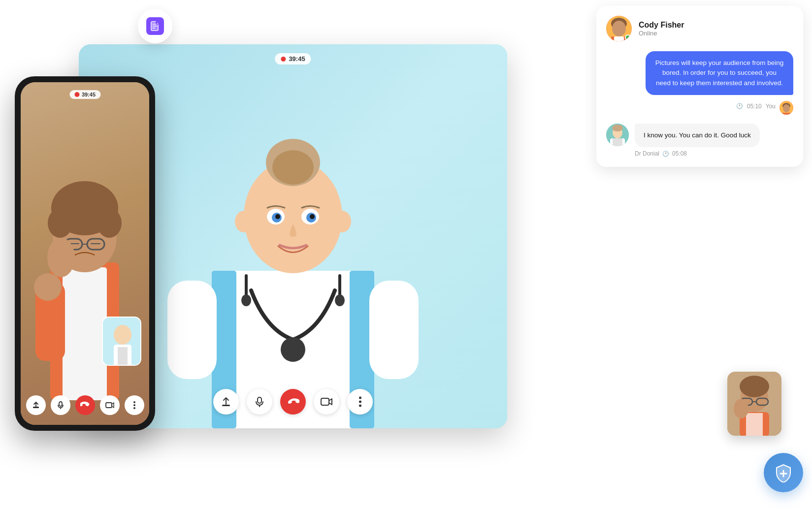 Image resolution: width=812 pixels, height=512 pixels. I want to click on phone-more-button, so click(134, 405).